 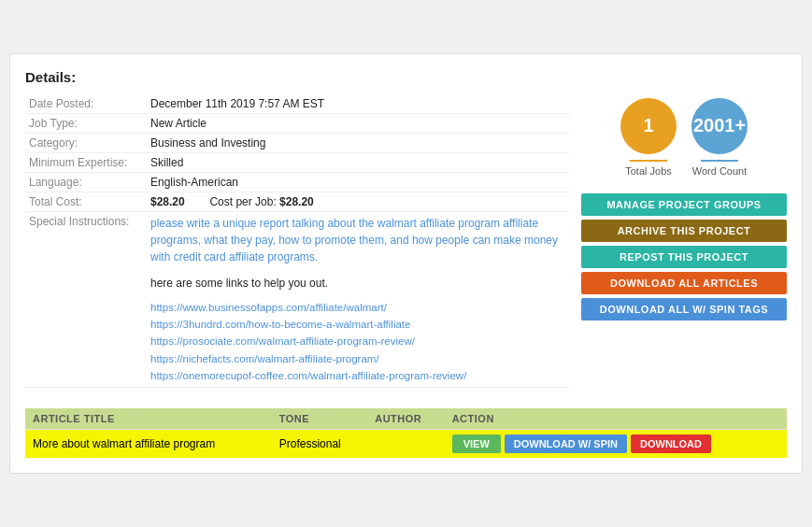 I want to click on cost-per-job-label: Cost per Job:, so click(x=243, y=202).